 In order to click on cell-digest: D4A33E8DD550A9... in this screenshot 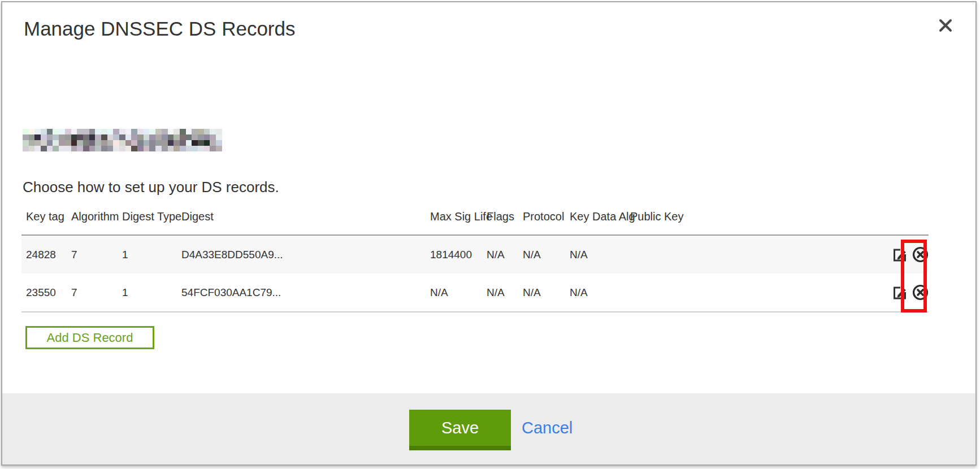, I will do `click(301, 254)`.